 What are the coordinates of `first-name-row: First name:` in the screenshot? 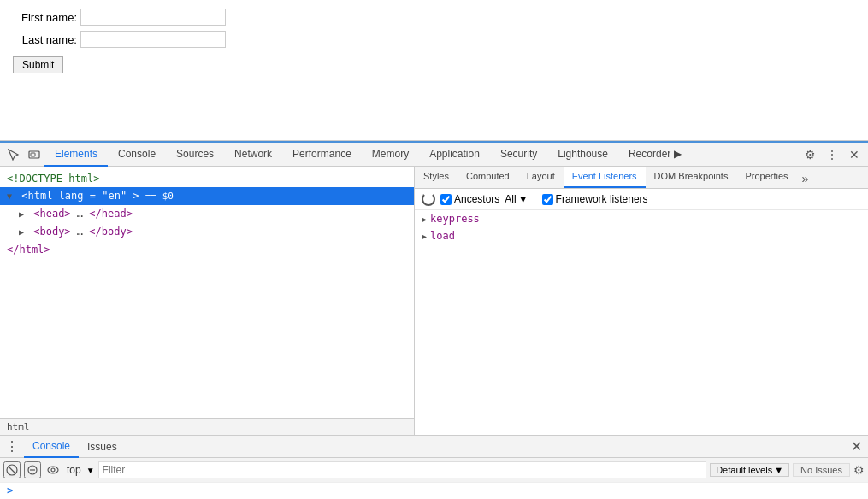 It's located at (434, 17).